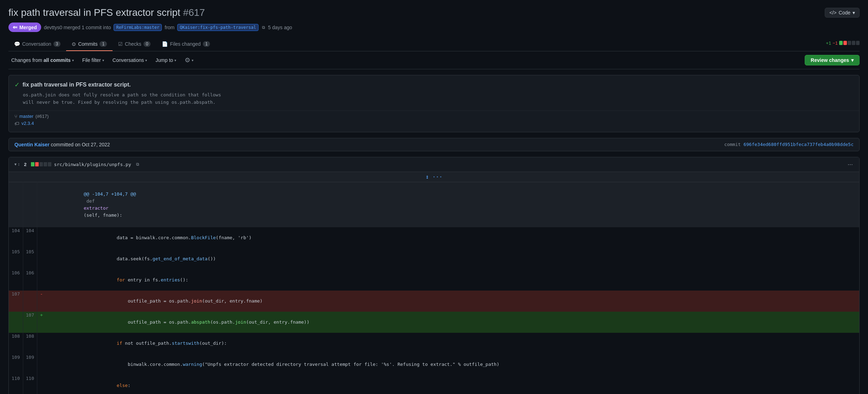 This screenshot has height=394, width=868. I want to click on commit-tag-link: v2.3.4, so click(27, 123).